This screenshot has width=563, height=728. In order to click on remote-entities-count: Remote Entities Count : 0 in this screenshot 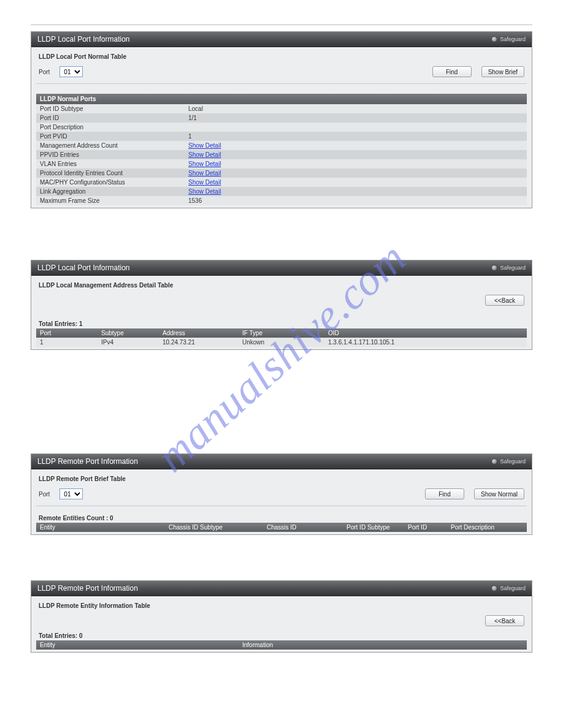, I will do `click(283, 518)`.